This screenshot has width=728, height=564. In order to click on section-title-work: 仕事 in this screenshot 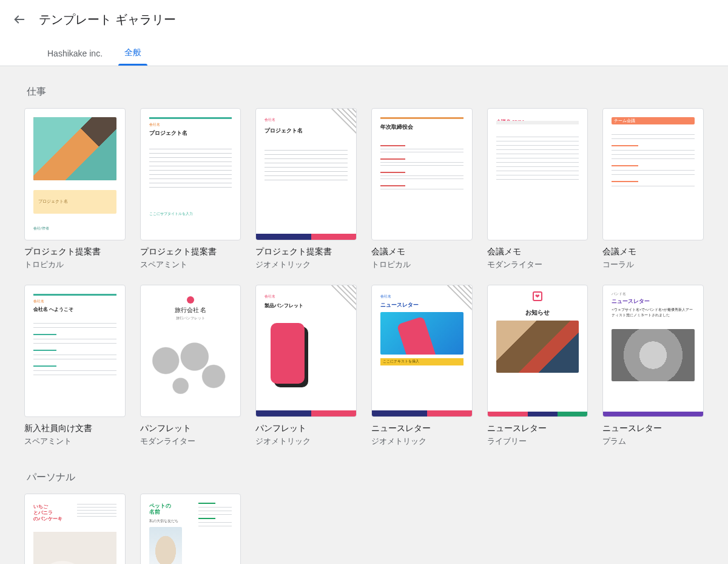, I will do `click(365, 92)`.